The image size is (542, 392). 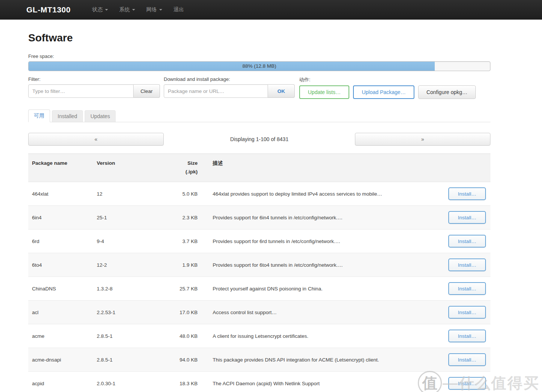 I want to click on actions-group: 动作: Update lists…Upload Package…Configur…, so click(x=389, y=88).